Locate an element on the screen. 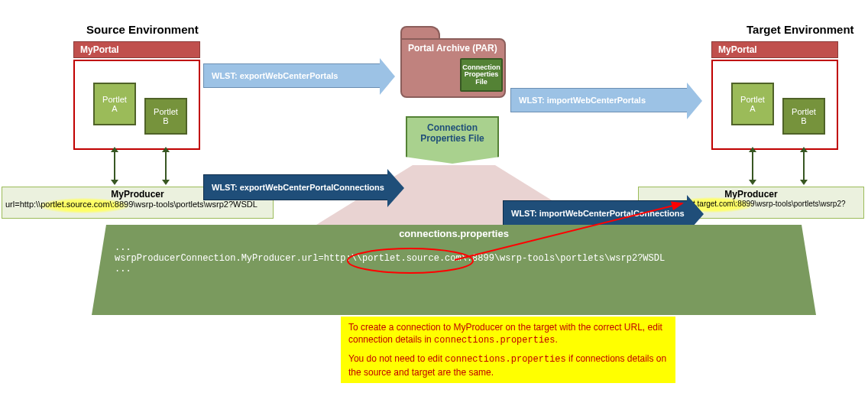 Image resolution: width=868 pixels, height=406 pixels. connections-dots1: ... is located at coordinates (454, 248).